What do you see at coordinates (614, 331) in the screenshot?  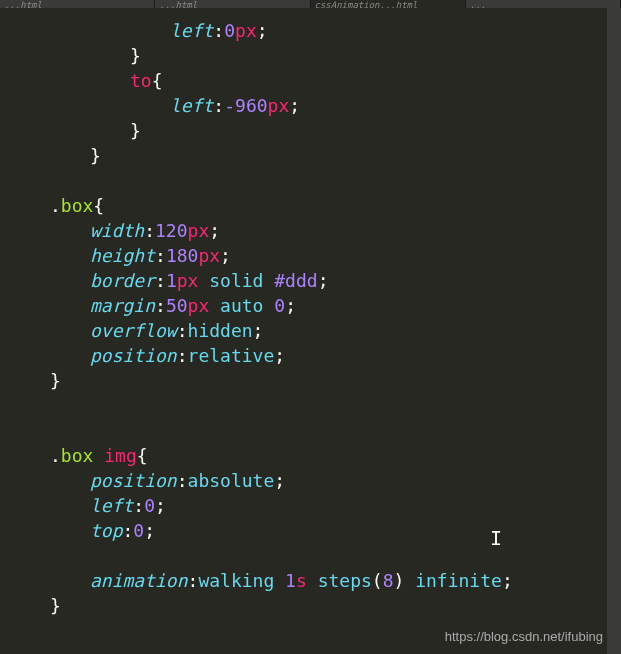 I see `scrollbar` at bounding box center [614, 331].